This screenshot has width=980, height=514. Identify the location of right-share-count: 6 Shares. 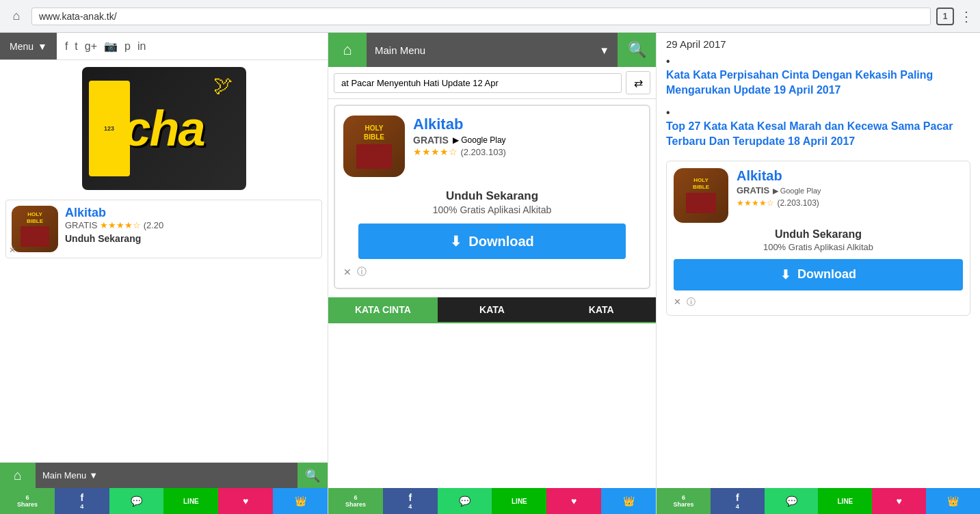
(684, 501).